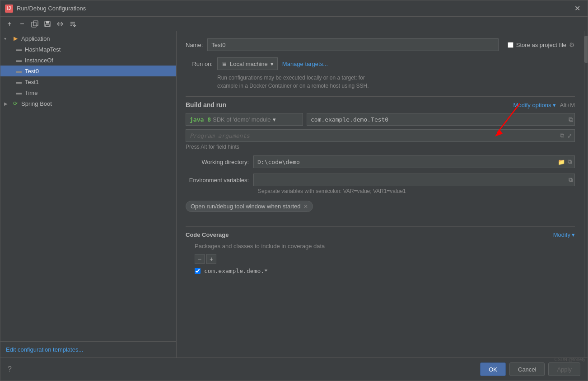 The width and height of the screenshot is (588, 381). What do you see at coordinates (60, 24) in the screenshot?
I see `move-config-button` at bounding box center [60, 24].